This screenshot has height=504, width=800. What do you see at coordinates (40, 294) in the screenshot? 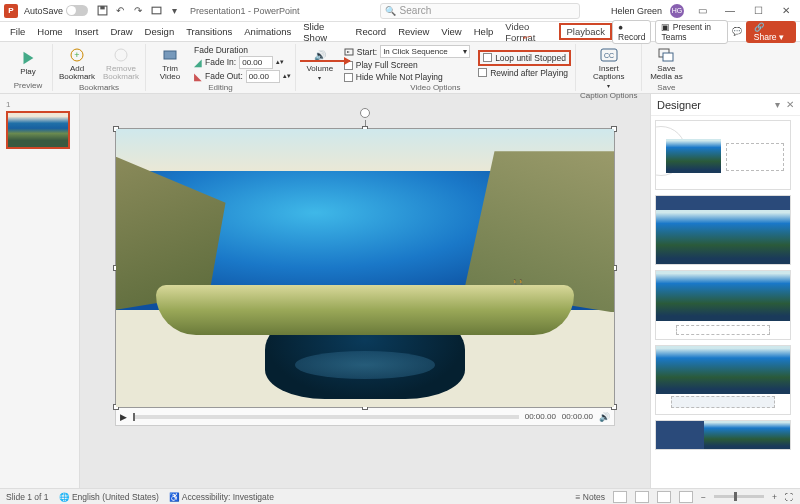
I see `slide-thumbnail-panel: 1` at bounding box center [40, 294].